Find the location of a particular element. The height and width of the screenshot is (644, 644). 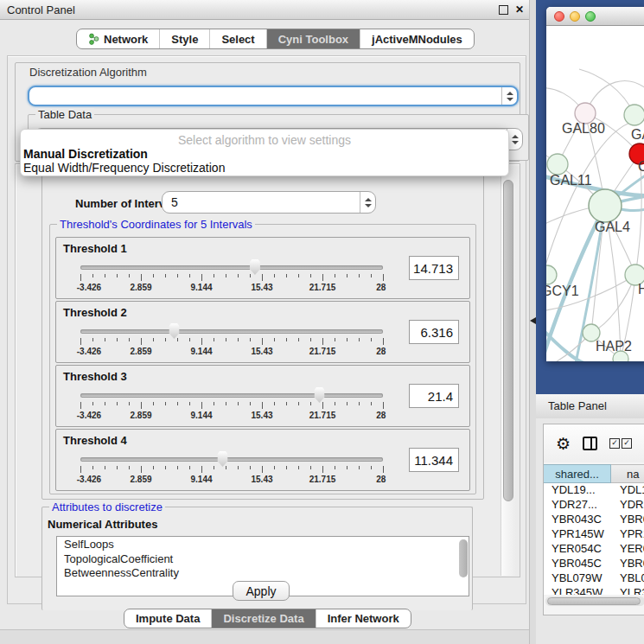

cell: YDR2 is located at coordinates (628, 505).